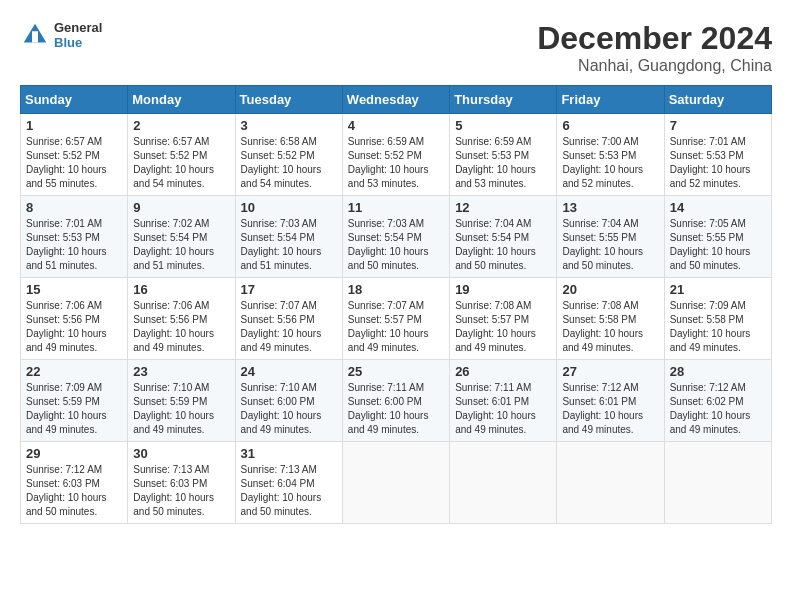 The height and width of the screenshot is (612, 792). What do you see at coordinates (504, 319) in the screenshot?
I see `day-19: 19 Sunrise: 7:08 AMSunset: 5:57 PMDaylig…` at bounding box center [504, 319].